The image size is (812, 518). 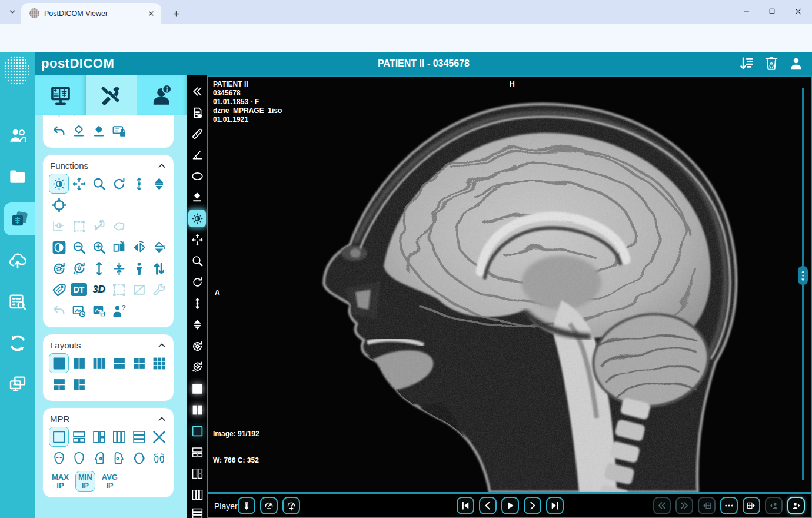 I want to click on zoom-out-icon, so click(x=79, y=247).